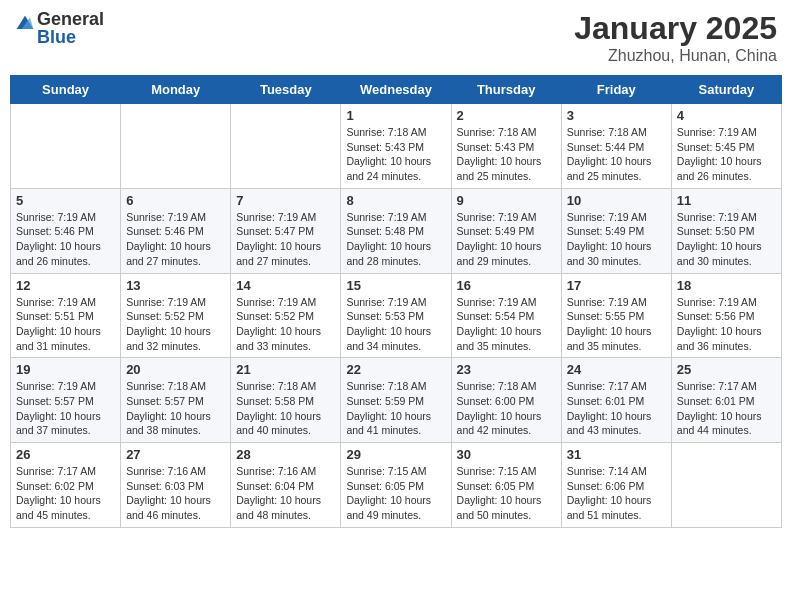 The width and height of the screenshot is (792, 612). I want to click on day-info: Sunrise: 7:17 AM Sunset: 6:01 PM Dayligh…, so click(616, 408).